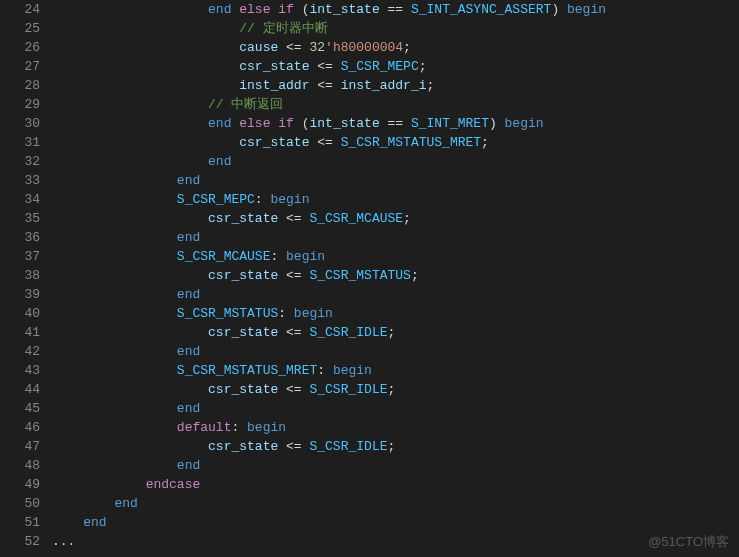 This screenshot has height=557, width=739. What do you see at coordinates (345, 124) in the screenshot?
I see `code-token: int_state` at bounding box center [345, 124].